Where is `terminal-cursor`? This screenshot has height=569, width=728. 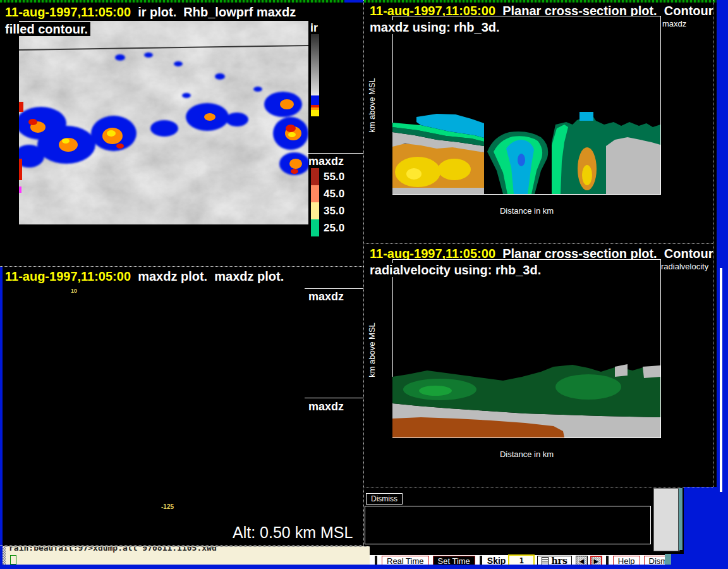
terminal-cursor is located at coordinates (13, 560).